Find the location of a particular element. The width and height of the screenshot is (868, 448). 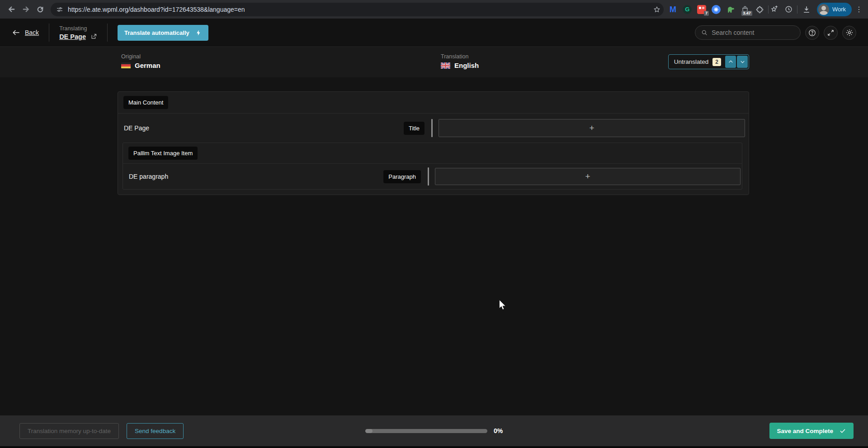

translation-language-block: Translation English is located at coordinates (460, 62).